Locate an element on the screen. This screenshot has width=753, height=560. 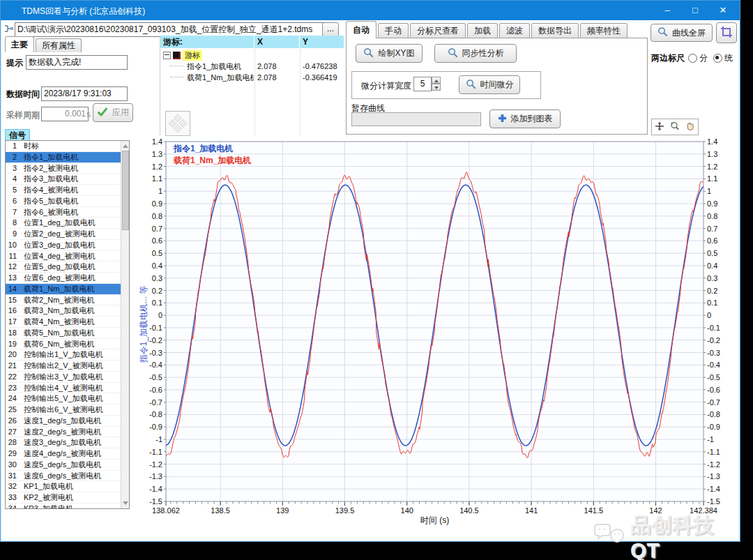
signal-row-13: 13位置6_deg_被测电机 is located at coordinates (63, 278).